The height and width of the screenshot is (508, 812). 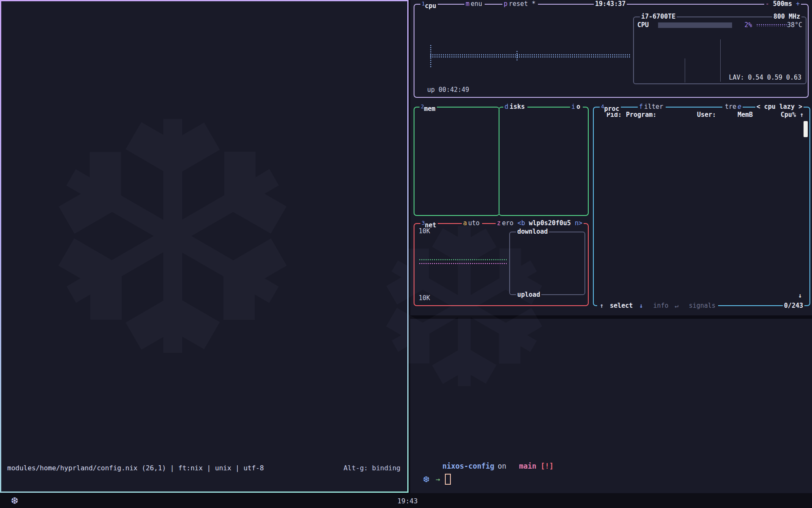 What do you see at coordinates (521, 223) in the screenshot?
I see `net-iface-prev-button: <b` at bounding box center [521, 223].